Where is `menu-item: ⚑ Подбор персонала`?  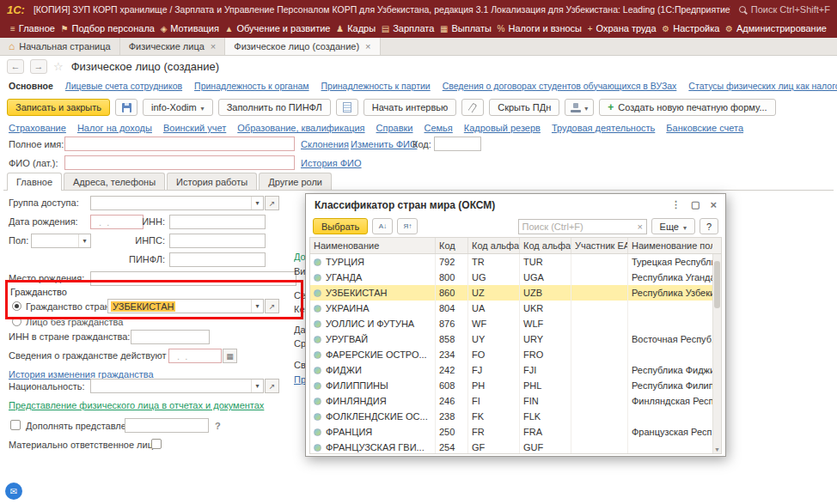
menu-item: ⚑ Подбор персонала is located at coordinates (108, 28).